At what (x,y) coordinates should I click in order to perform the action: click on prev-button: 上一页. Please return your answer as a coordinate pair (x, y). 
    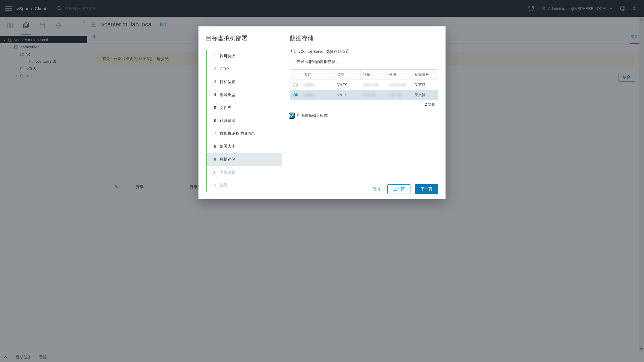
    Looking at the image, I should click on (399, 189).